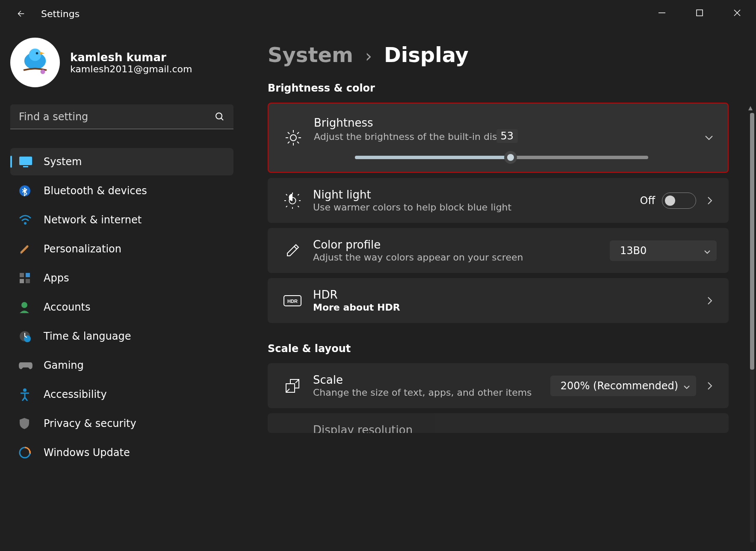  Describe the element at coordinates (29, 278) in the screenshot. I see `apps-icon` at that location.